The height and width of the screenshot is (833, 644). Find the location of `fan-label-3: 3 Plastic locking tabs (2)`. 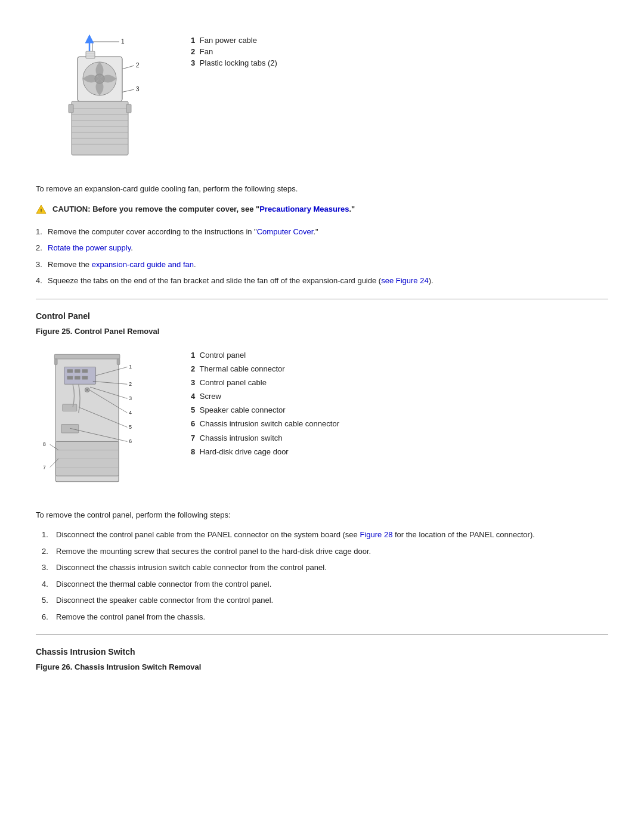

fan-label-3: 3 Plastic locking tabs (2) is located at coordinates (400, 63).